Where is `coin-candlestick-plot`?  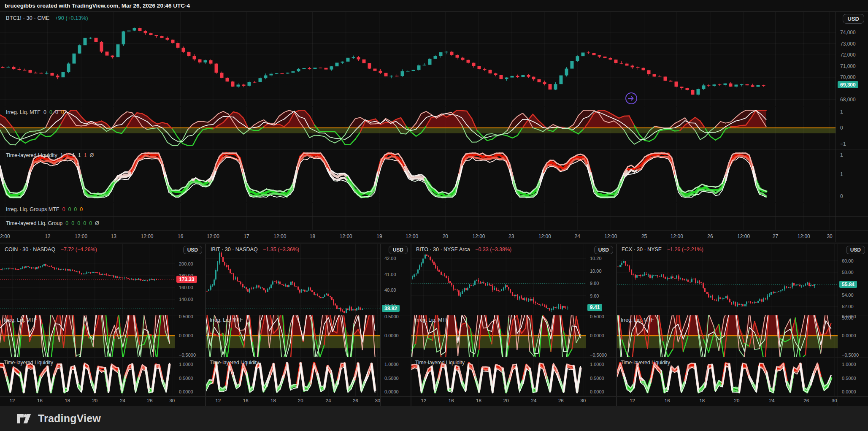 coin-candlestick-plot is located at coordinates (87, 279).